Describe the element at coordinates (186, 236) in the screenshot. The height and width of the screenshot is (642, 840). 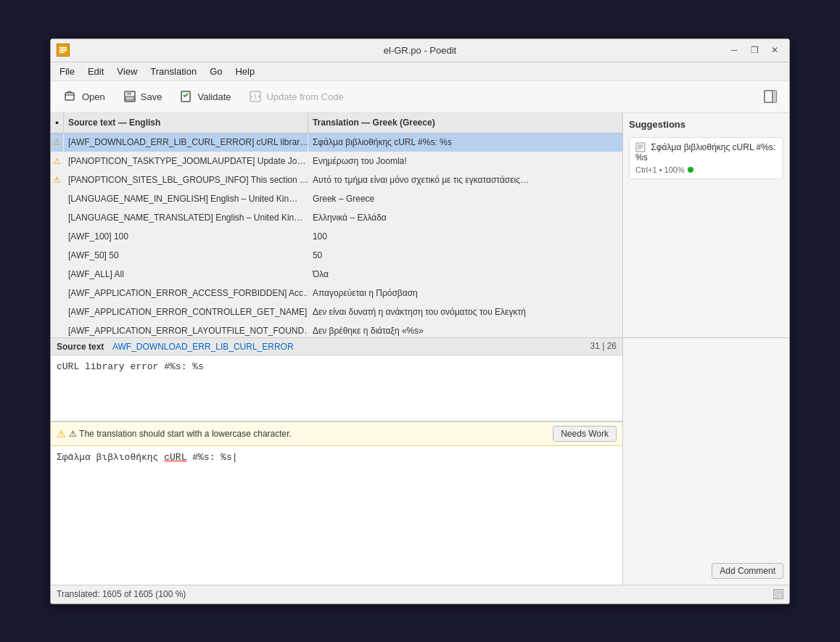
I see `row-source: [AWF_100] 100` at that location.